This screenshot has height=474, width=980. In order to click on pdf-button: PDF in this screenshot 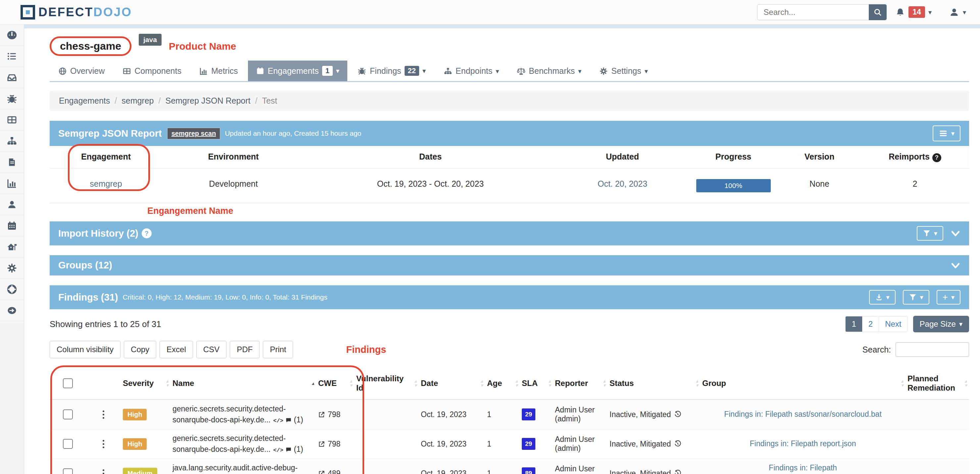, I will do `click(245, 349)`.